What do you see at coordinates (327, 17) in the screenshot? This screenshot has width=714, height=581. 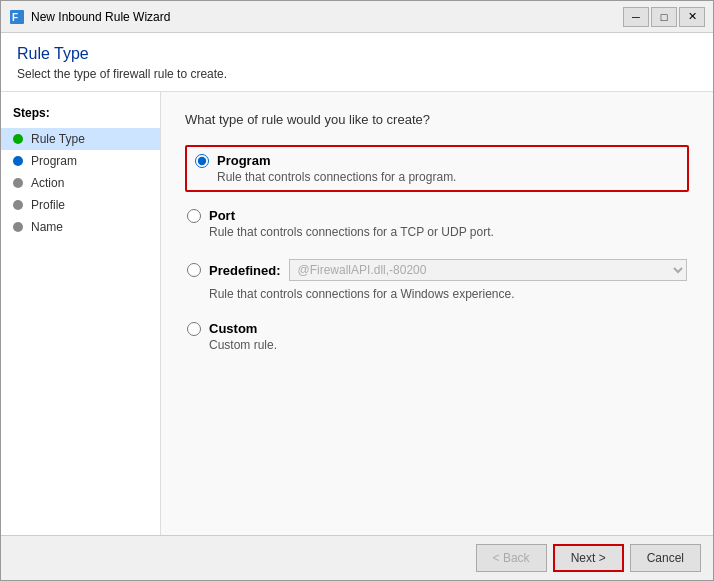 I see `window-title: New Inbound Rule Wizard` at bounding box center [327, 17].